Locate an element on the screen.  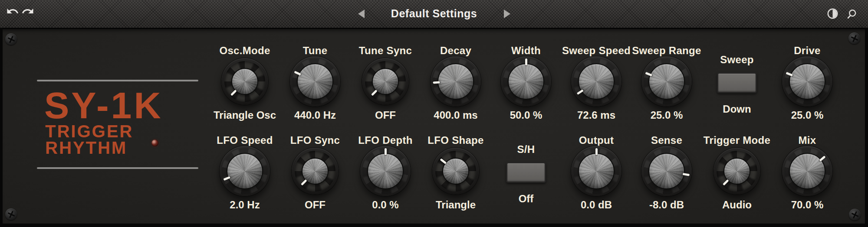
lfo-depth-knob is located at coordinates (385, 171).